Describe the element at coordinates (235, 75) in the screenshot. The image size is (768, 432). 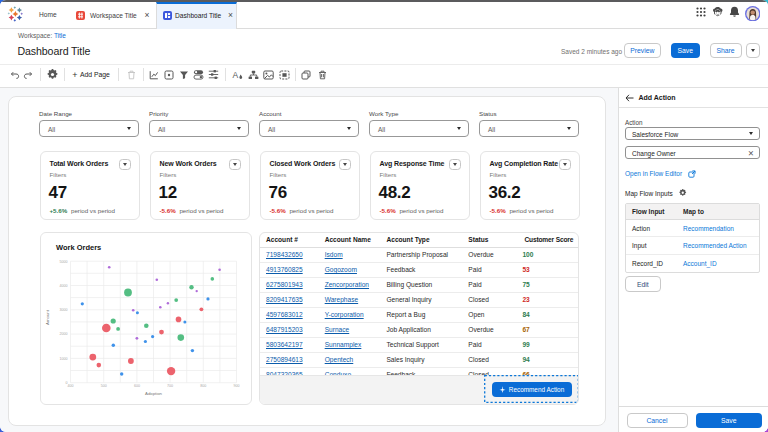
I see `svg-text: A` at that location.